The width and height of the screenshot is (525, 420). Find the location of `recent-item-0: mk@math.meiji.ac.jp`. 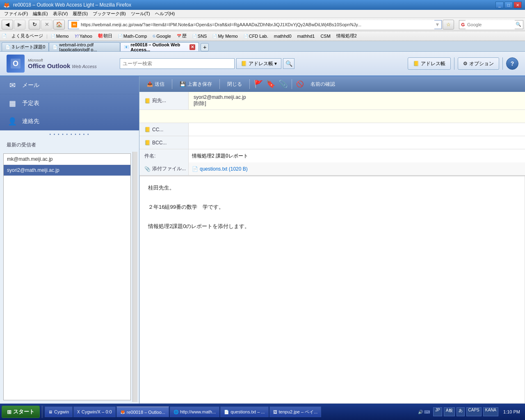

recent-item-0: mk@math.meiji.ac.jp is located at coordinates (67, 159).